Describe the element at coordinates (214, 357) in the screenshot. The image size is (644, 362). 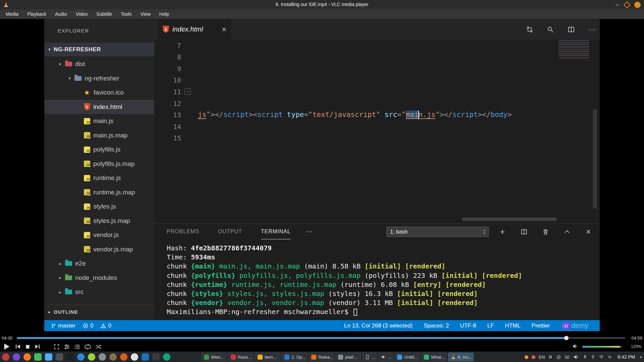
I see `taskbar-window-Welc: Welc...` at that location.